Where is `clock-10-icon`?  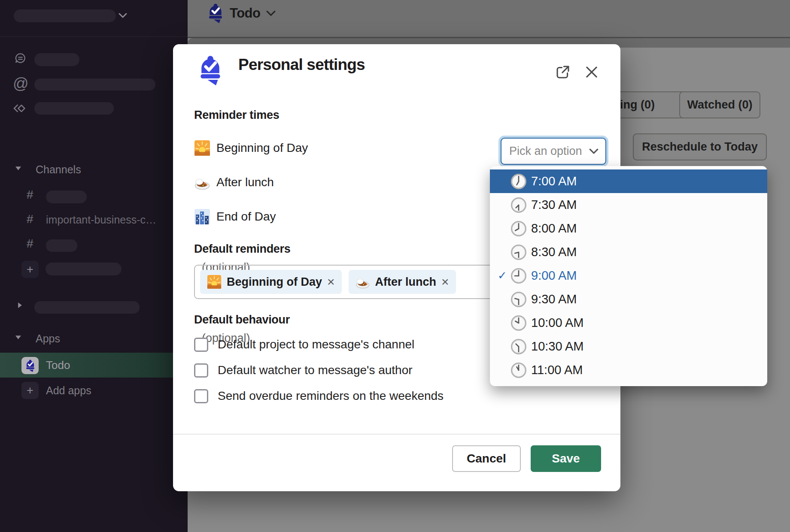 clock-10-icon is located at coordinates (519, 323).